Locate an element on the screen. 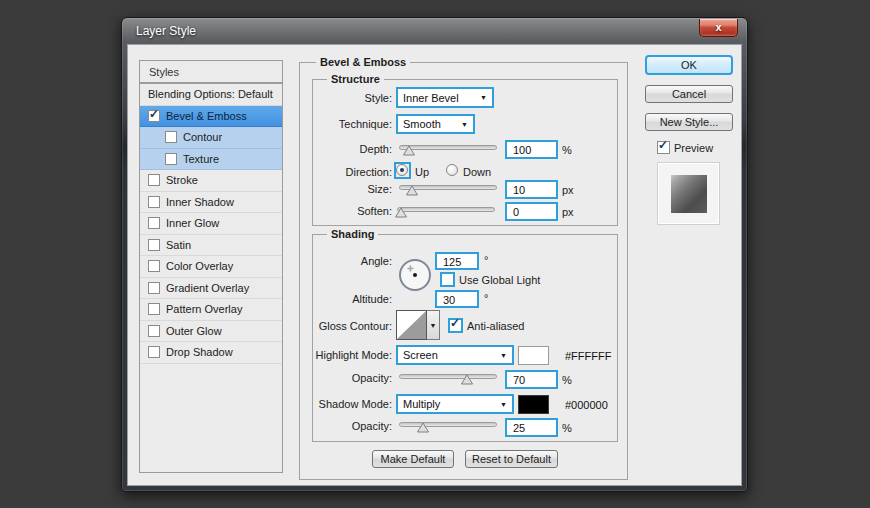  styles-header: Styles is located at coordinates (164, 72).